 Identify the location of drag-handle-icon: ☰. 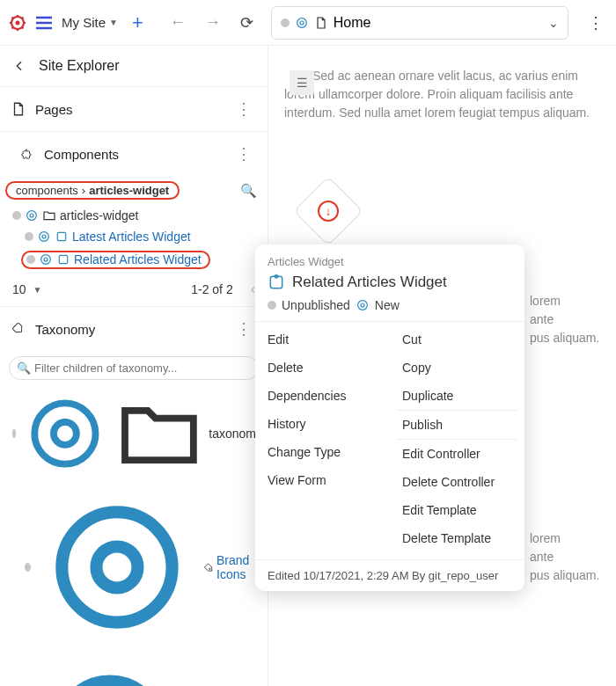
(302, 83).